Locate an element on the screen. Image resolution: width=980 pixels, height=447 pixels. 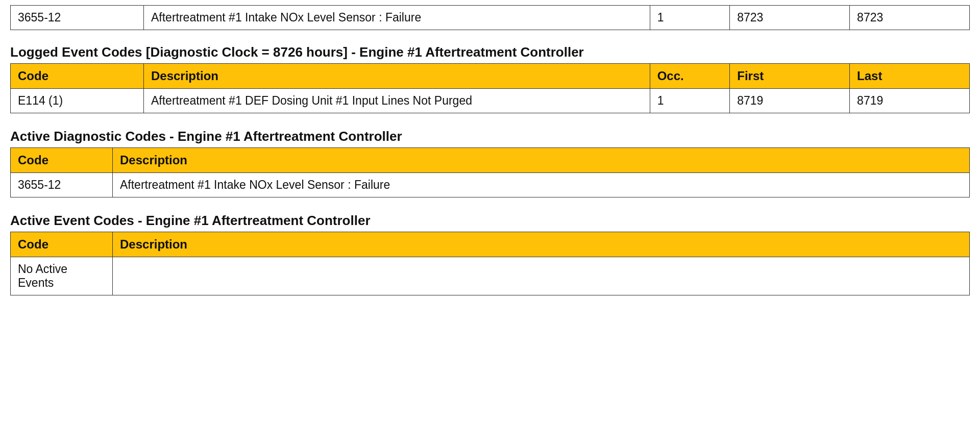
active-diag-description: Aftertreatment #1 Intake NOx Level Senso… is located at coordinates (541, 185).